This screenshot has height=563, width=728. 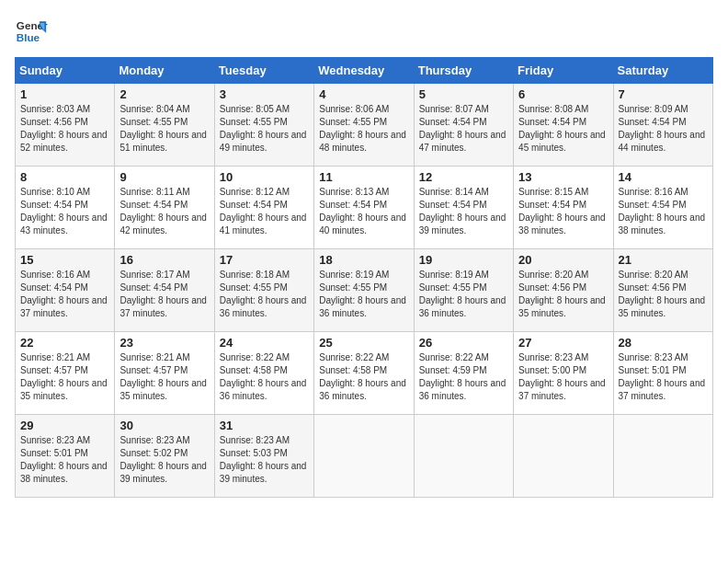 I want to click on day-number: 7, so click(x=664, y=94).